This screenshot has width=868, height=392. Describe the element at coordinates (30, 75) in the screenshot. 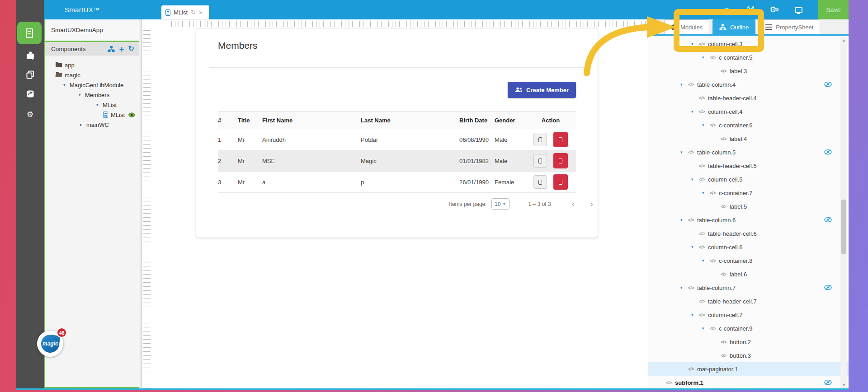

I see `sidebar-item-copies` at that location.